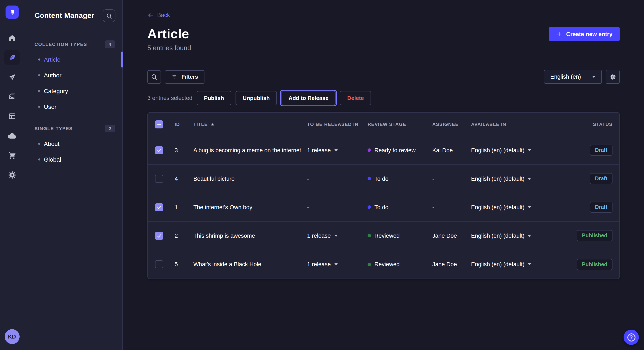 The image size is (644, 350). What do you see at coordinates (150, 15) in the screenshot?
I see `arrow-left-icon` at bounding box center [150, 15].